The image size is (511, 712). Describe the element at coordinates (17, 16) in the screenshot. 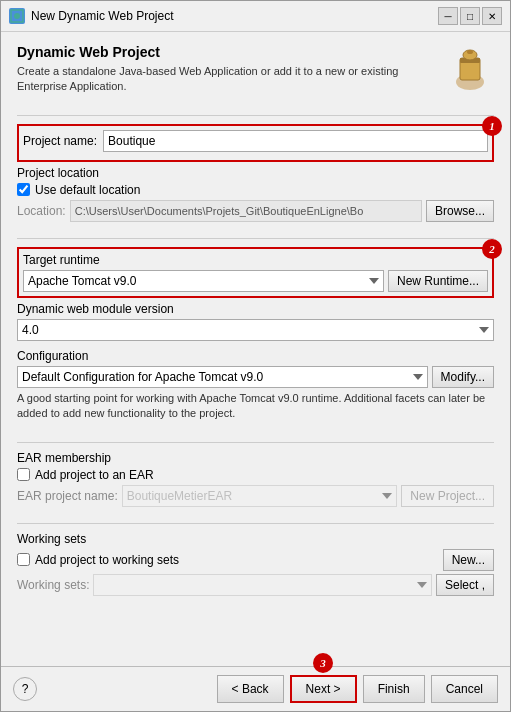

I see `window-icon` at that location.